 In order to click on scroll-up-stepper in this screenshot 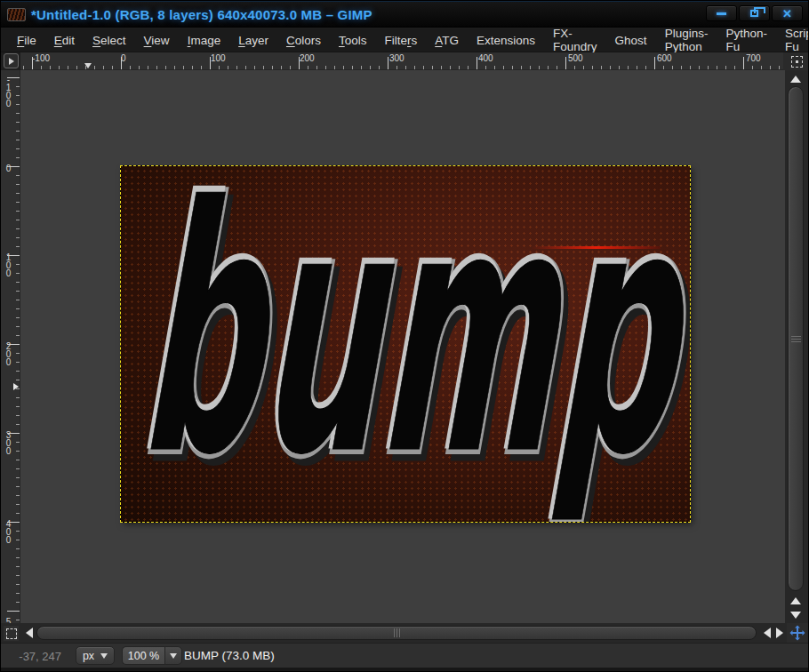, I will do `click(796, 601)`.